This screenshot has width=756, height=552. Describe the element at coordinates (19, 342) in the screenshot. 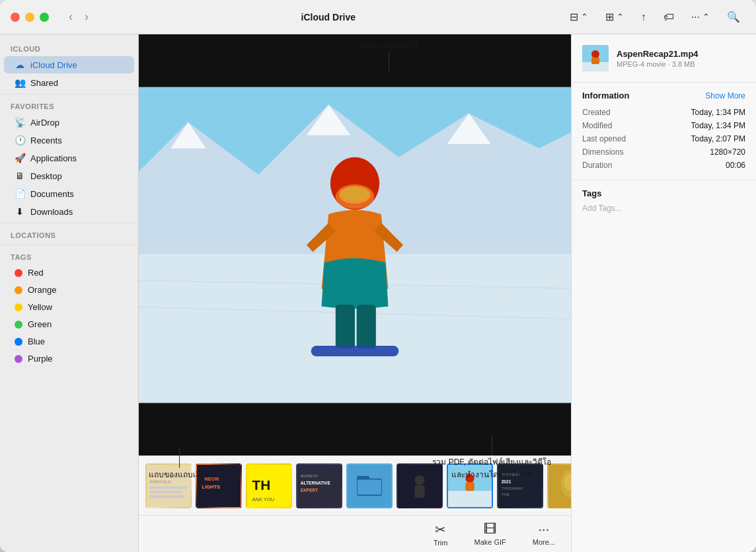

I see `blue-tag-dot` at that location.